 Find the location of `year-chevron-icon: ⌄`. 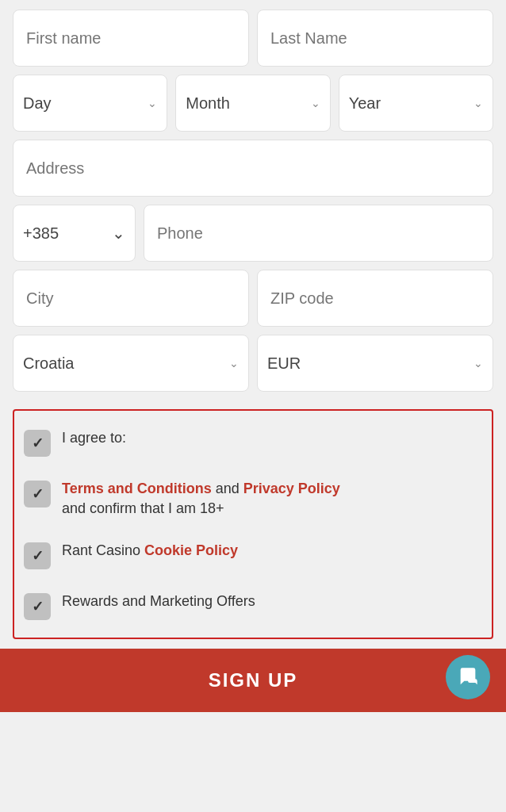

year-chevron-icon: ⌄ is located at coordinates (478, 103).